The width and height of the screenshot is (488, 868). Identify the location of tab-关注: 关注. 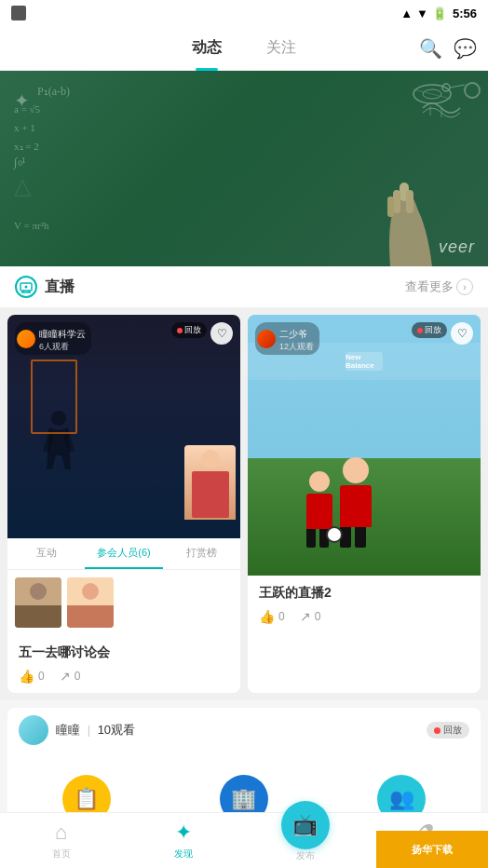
(281, 48).